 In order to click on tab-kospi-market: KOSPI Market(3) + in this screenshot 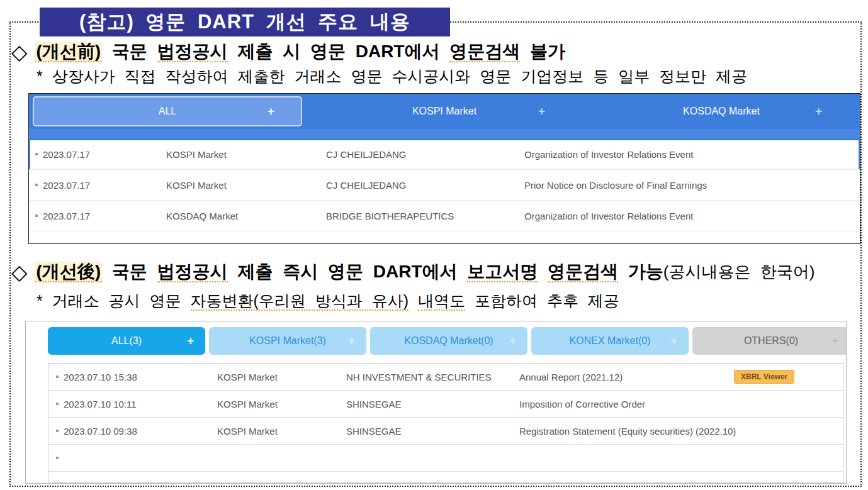, I will do `click(288, 341)`.